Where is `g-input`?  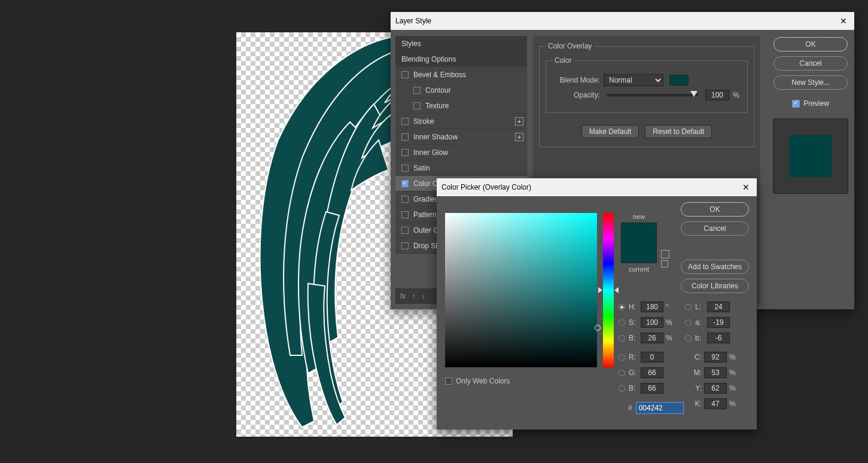 g-input is located at coordinates (652, 373).